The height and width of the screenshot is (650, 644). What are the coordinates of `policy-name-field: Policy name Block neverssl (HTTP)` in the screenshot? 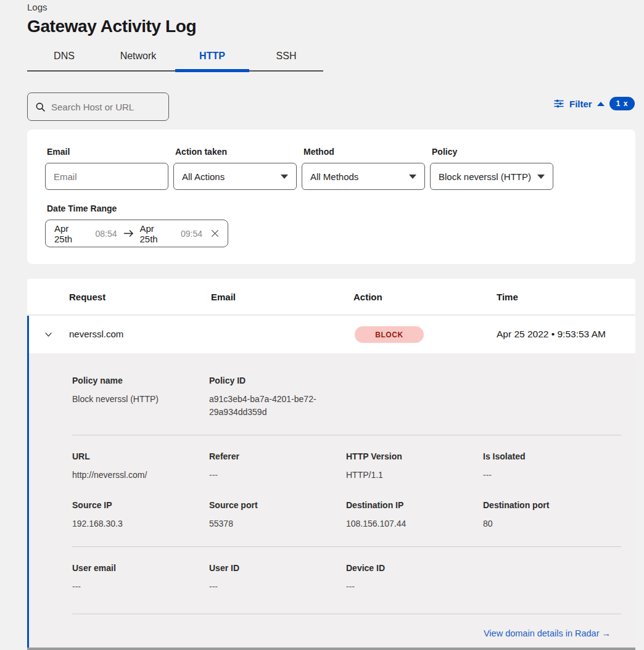 It's located at (141, 397).